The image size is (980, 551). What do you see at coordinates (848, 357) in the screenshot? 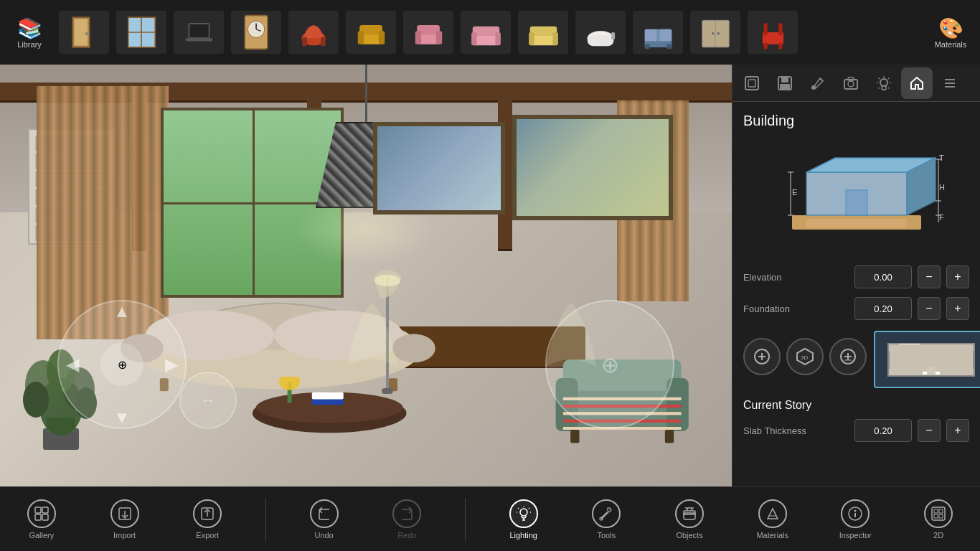
I see `add-floor-btn` at bounding box center [848, 357].